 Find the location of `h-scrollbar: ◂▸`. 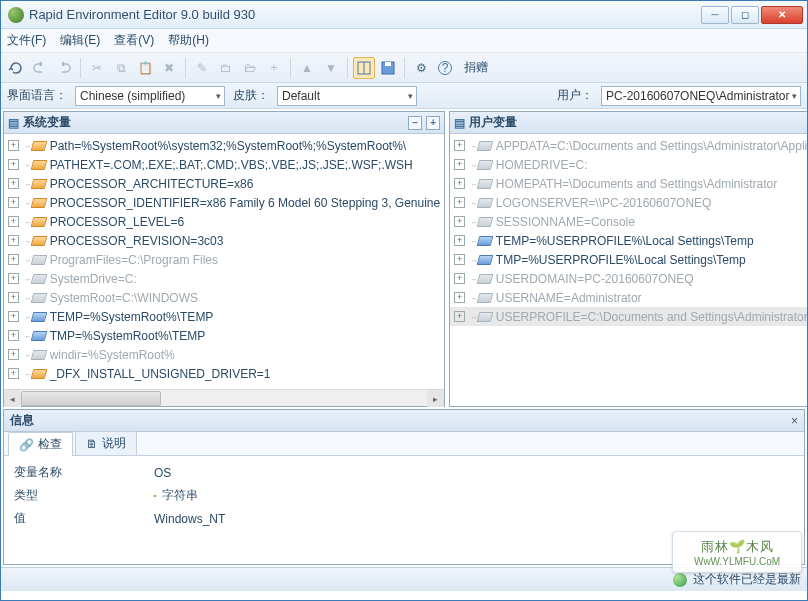

h-scrollbar: ◂▸ is located at coordinates (224, 398).